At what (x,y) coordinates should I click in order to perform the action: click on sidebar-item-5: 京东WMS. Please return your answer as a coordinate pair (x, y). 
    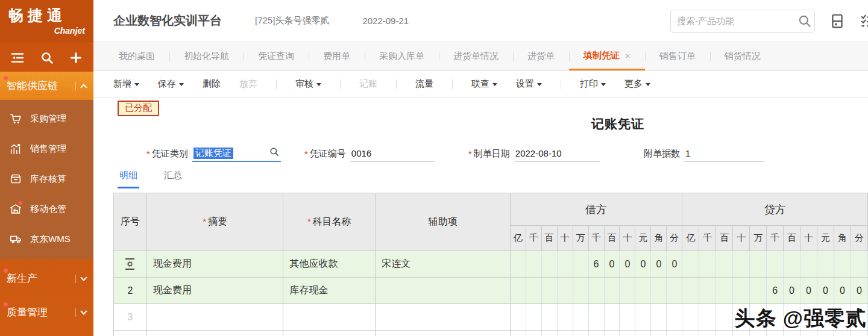
    Looking at the image, I should click on (47, 239).